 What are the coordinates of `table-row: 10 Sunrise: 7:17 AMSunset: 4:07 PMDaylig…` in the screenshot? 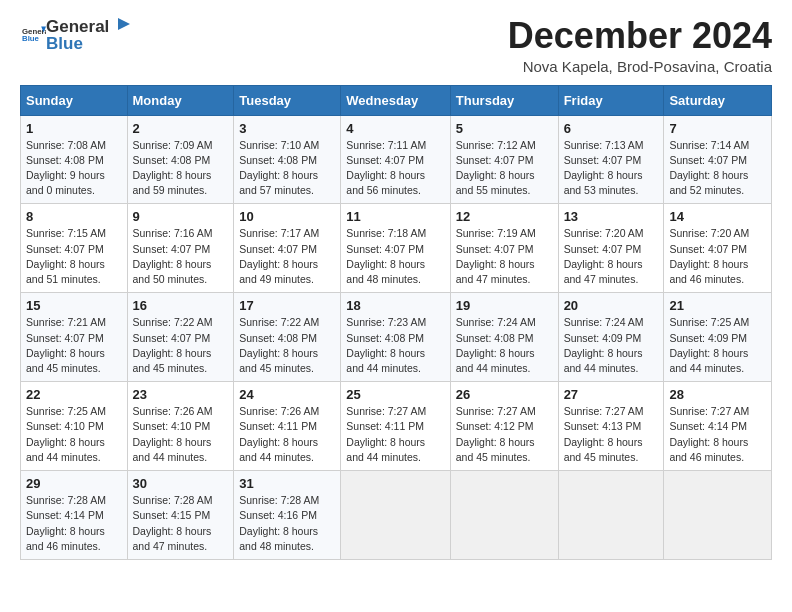 It's located at (288, 248).